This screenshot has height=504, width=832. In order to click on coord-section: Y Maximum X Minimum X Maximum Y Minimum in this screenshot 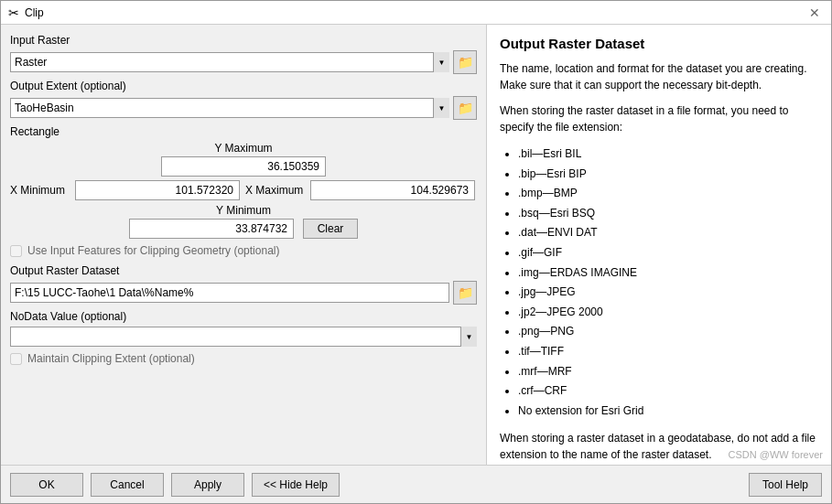, I will do `click(243, 190)`.